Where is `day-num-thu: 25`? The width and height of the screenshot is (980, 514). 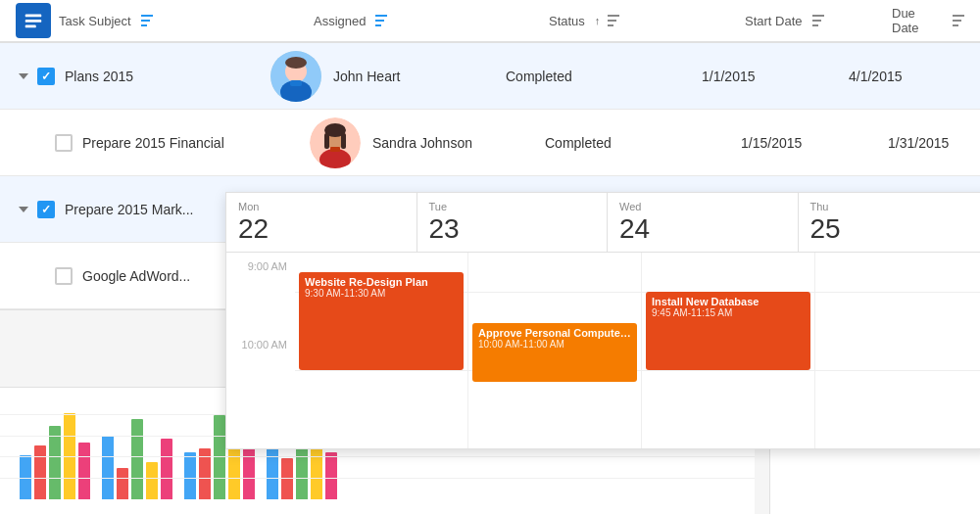 day-num-thu: 25 is located at coordinates (825, 229).